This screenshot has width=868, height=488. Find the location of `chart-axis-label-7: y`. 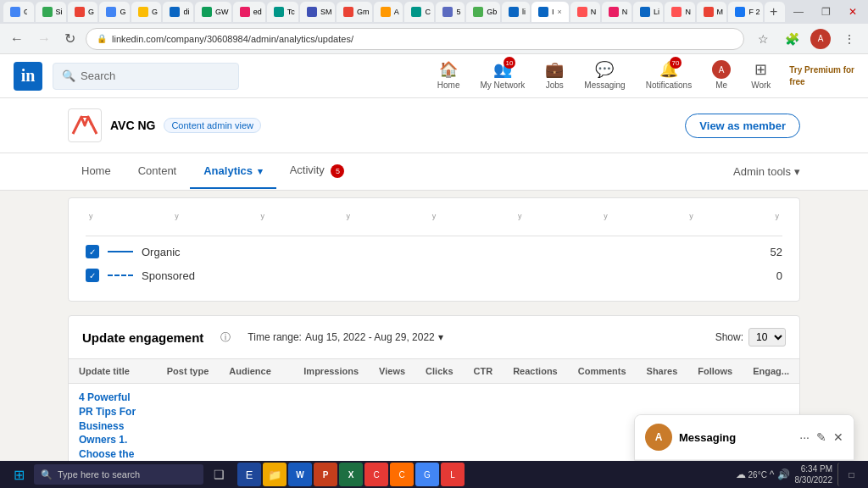

chart-axis-label-7: y is located at coordinates (605, 220).